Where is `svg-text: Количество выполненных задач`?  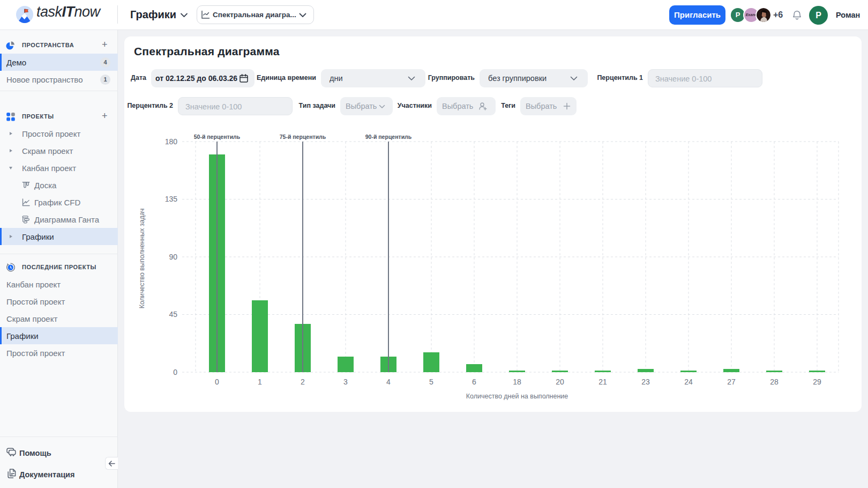
svg-text: Количество выполненных задач is located at coordinates (142, 258).